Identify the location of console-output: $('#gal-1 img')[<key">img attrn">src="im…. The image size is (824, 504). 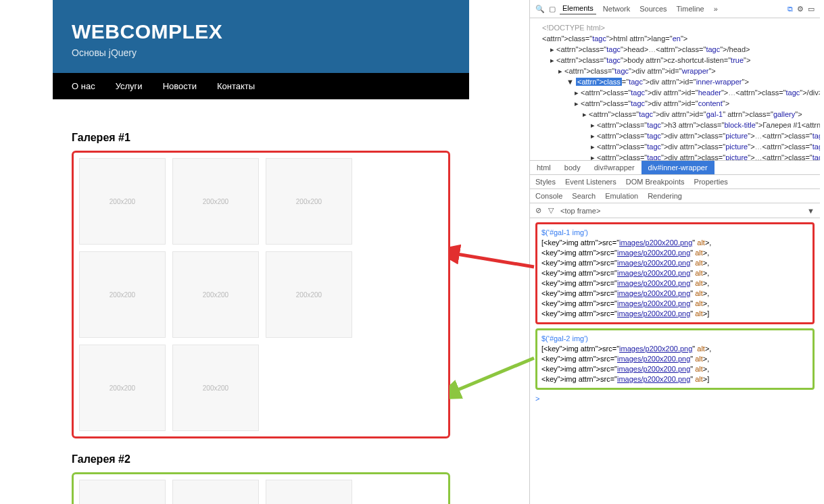
(675, 313).